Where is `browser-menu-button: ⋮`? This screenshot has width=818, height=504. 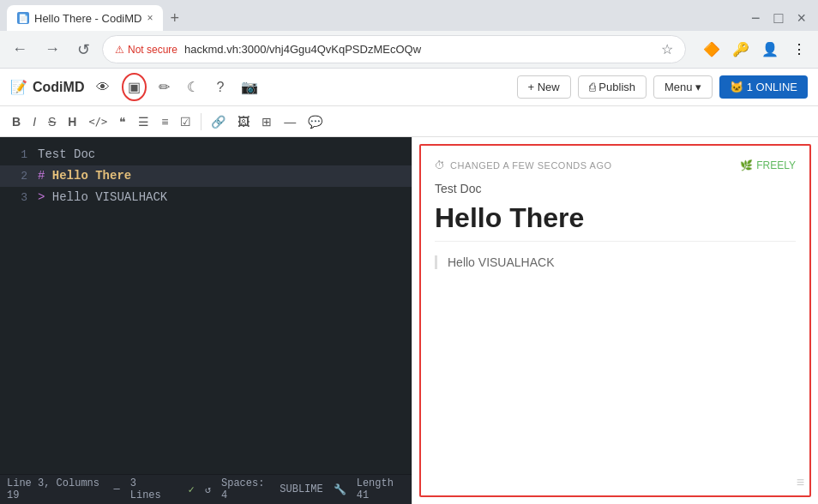 browser-menu-button: ⋮ is located at coordinates (799, 50).